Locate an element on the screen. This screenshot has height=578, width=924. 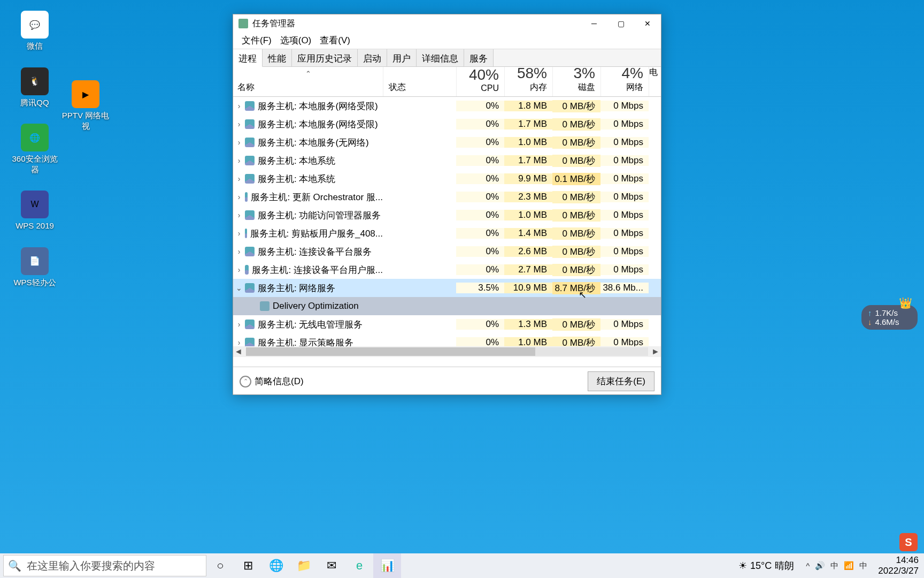
process-name: 服务主机: 连接设备平台用户服... is located at coordinates (314, 270).